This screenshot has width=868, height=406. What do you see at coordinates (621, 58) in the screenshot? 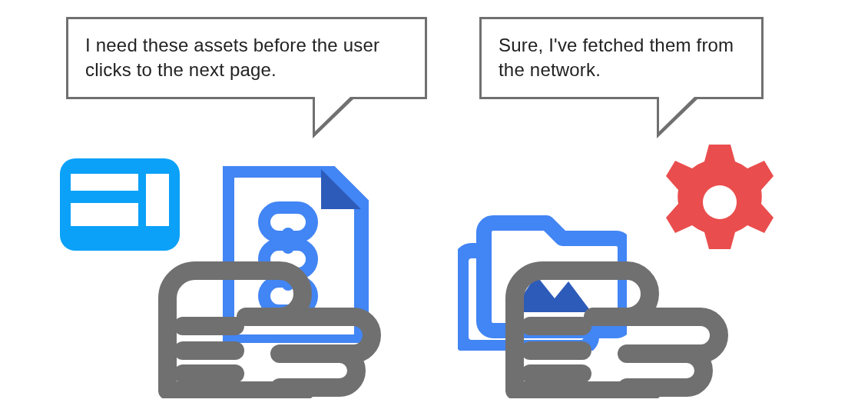
I see `speech-bubble-response: Sure, I've fetched them from the network…` at bounding box center [621, 58].